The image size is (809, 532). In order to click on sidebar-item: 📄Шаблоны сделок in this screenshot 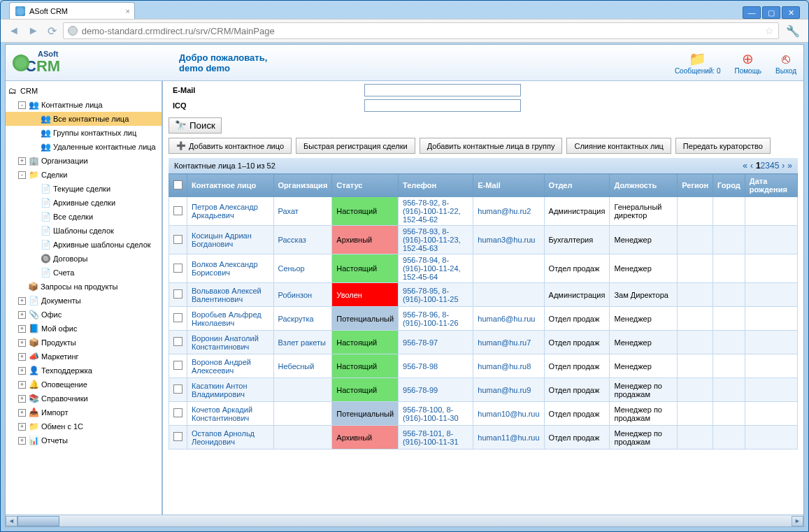, I will do `click(84, 231)`.